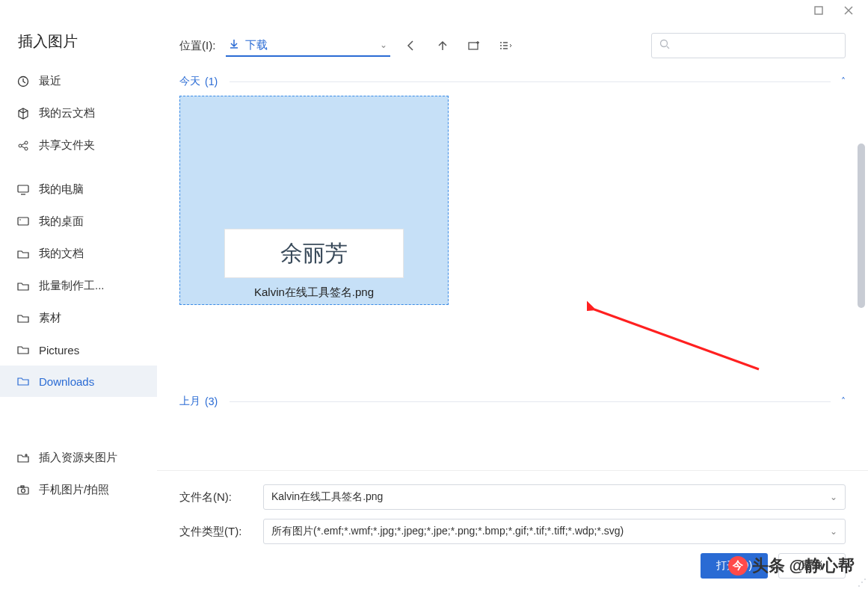 The image size is (868, 589). What do you see at coordinates (819, 11) in the screenshot?
I see `maximize-button` at bounding box center [819, 11].